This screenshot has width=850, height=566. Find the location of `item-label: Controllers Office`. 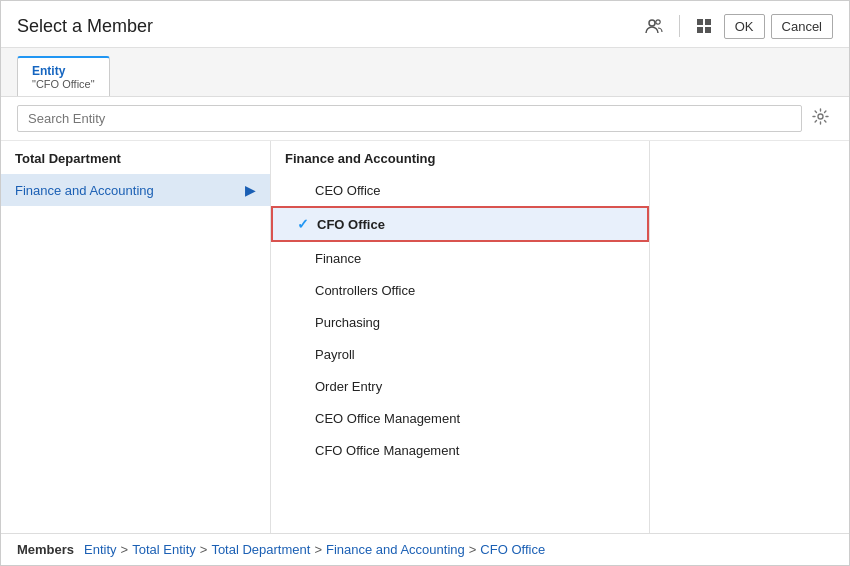

item-label: Controllers Office is located at coordinates (365, 290).